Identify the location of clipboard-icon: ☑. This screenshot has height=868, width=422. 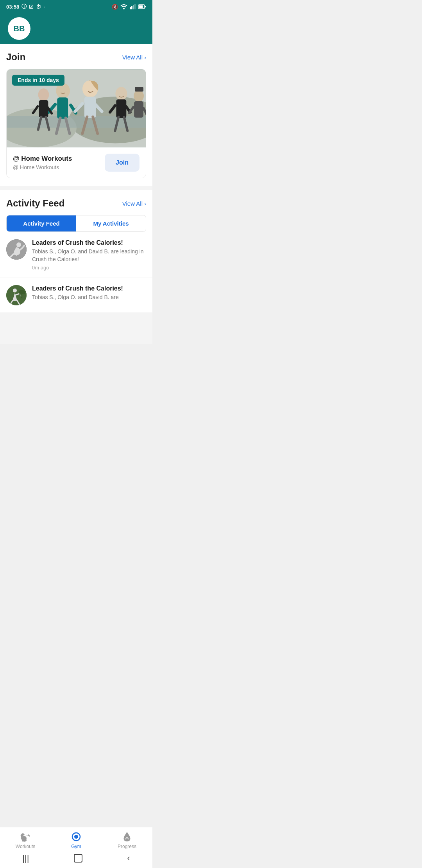
(31, 7).